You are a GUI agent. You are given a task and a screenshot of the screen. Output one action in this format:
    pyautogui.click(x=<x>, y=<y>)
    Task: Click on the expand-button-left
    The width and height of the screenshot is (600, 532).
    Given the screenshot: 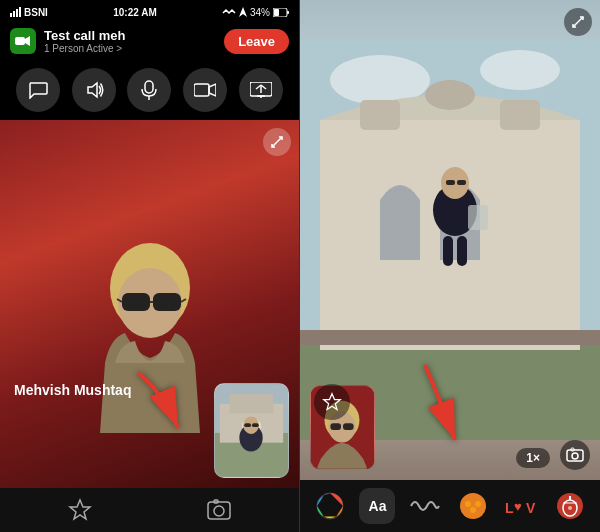 What is the action you would take?
    pyautogui.click(x=277, y=142)
    